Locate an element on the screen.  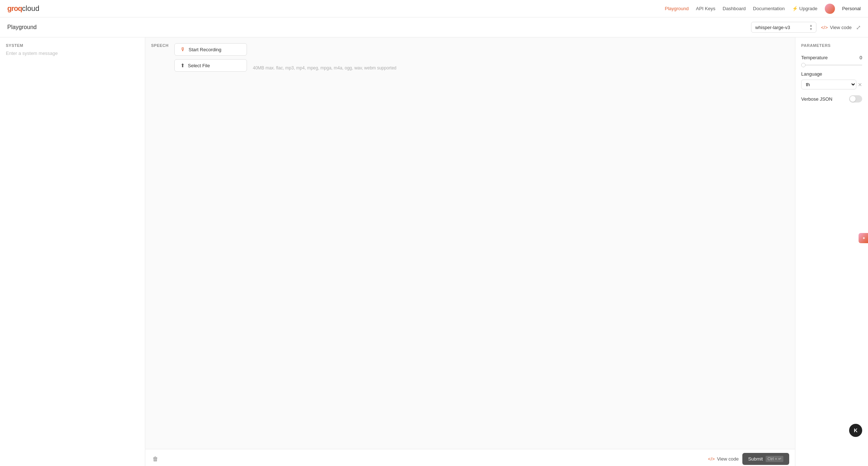
page-title: Playground is located at coordinates (22, 27).